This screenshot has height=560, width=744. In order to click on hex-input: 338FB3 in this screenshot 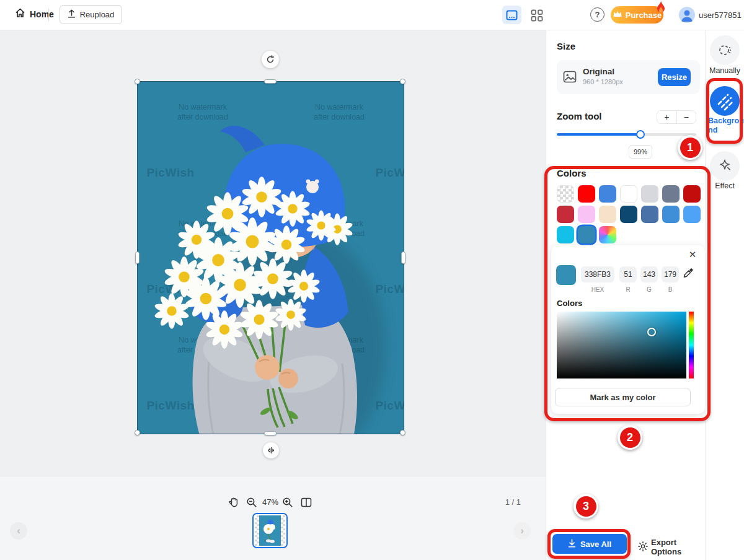, I will do `click(598, 274)`.